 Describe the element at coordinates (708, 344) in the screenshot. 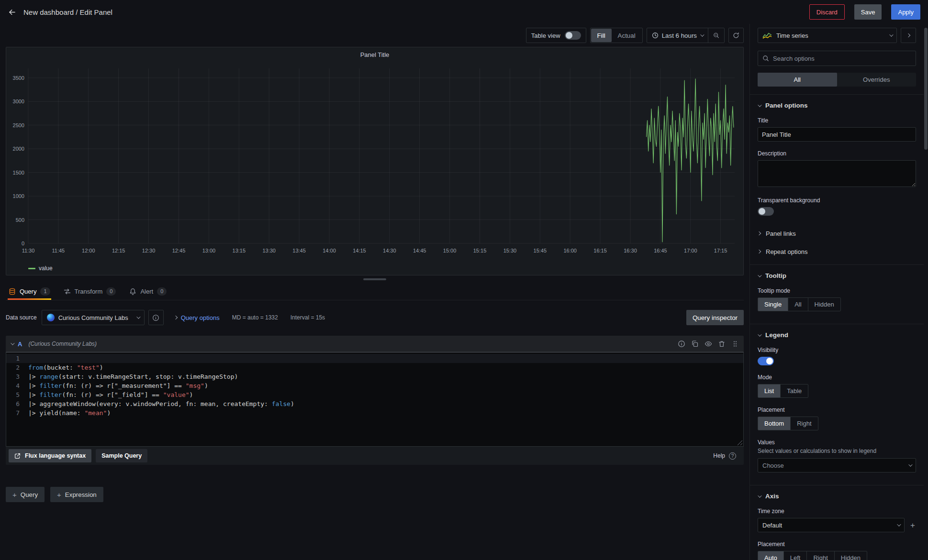

I see `hide-query-icon` at that location.